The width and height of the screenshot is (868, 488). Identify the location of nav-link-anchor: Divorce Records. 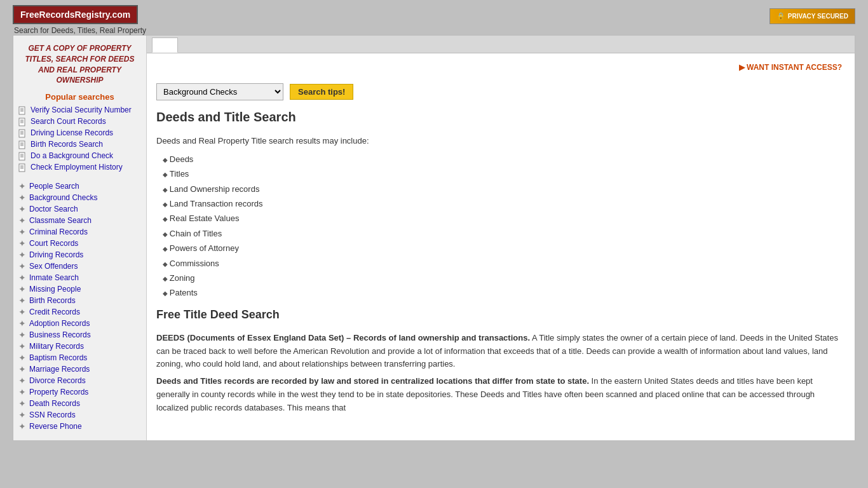
(57, 381).